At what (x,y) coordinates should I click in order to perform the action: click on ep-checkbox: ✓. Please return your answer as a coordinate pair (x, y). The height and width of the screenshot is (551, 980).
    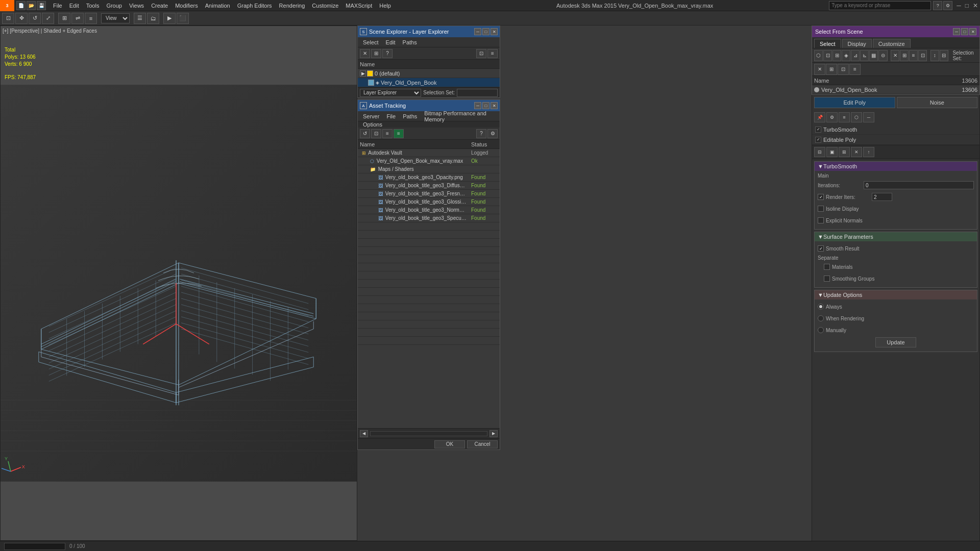
    Looking at the image, I should click on (818, 140).